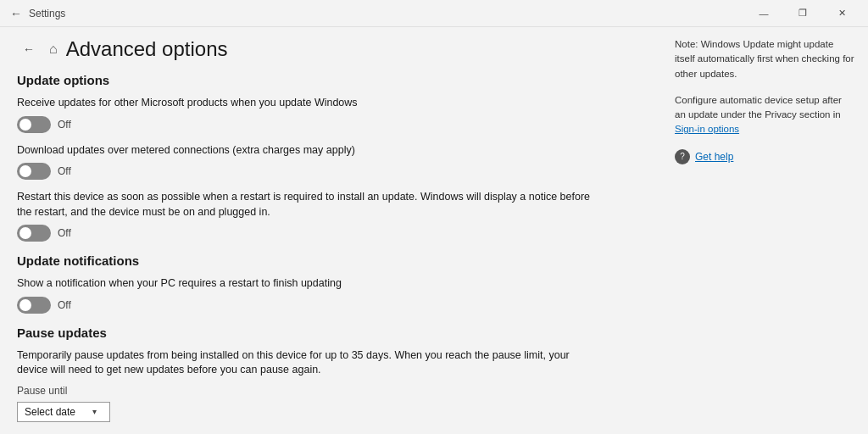 The image size is (868, 434). I want to click on option1-toggle-row: Off, so click(331, 125).